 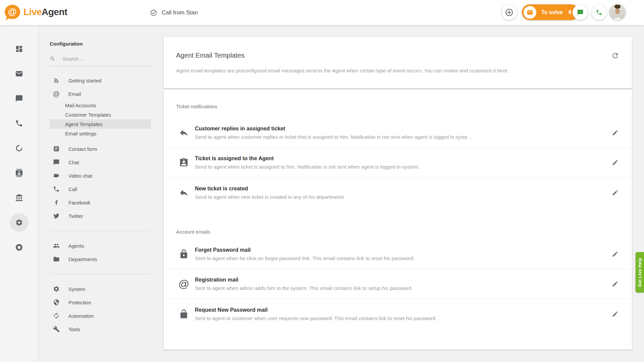 What do you see at coordinates (640, 272) in the screenshot?
I see `get-live-help-label: Get Live Help` at bounding box center [640, 272].